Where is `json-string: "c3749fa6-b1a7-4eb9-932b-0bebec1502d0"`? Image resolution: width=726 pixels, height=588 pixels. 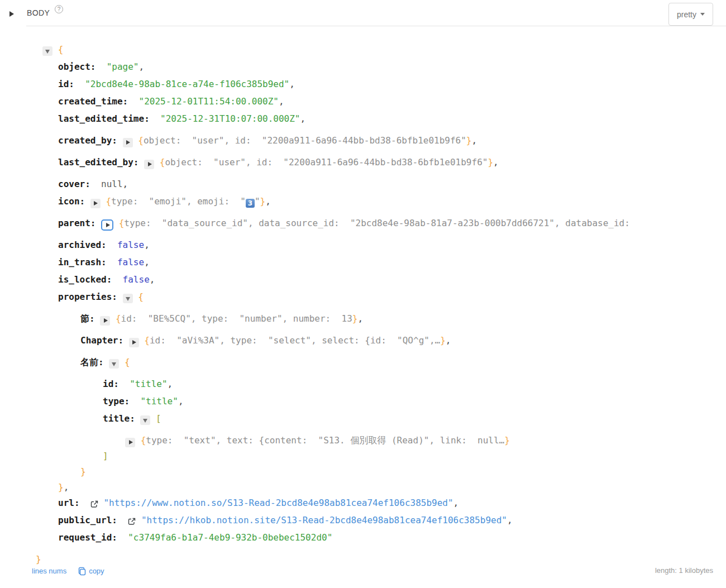 json-string: "c3749fa6-b1a7-4eb9-932b-0bebec1502d0" is located at coordinates (225, 537).